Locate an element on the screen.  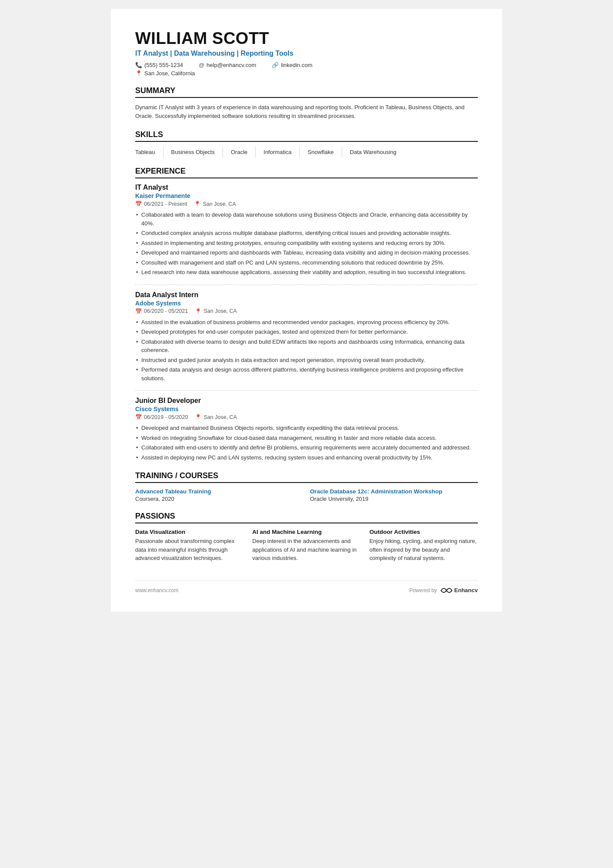
bullet-item: Collaborated with diverse teams to desig… is located at coordinates (306, 346).